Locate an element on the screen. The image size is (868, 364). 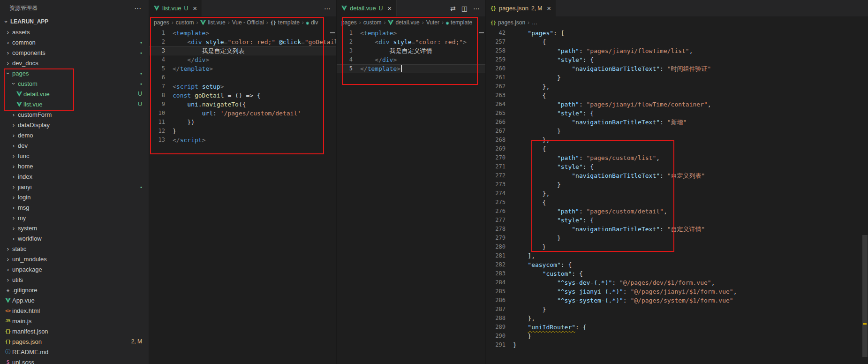
code-line-280: 280 } is located at coordinates (677, 247).